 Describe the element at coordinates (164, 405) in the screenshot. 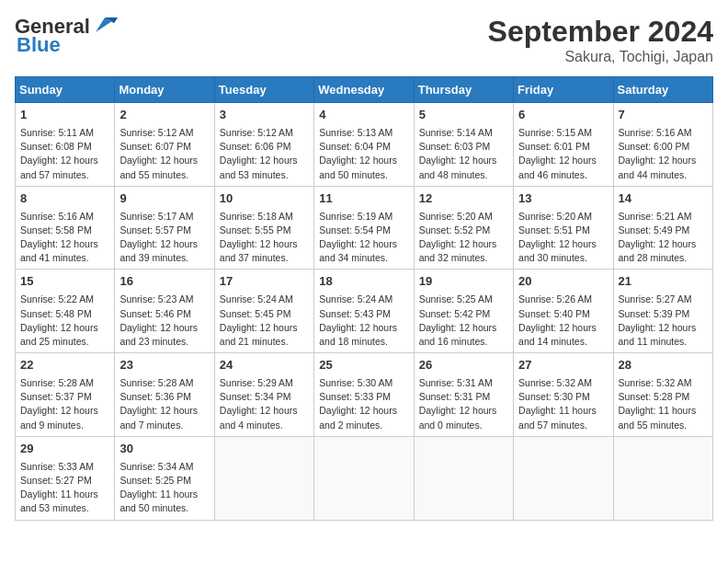

I see `day-info: Sunrise: 5:28 AM Sunset: 5:36 PM Dayligh…` at that location.